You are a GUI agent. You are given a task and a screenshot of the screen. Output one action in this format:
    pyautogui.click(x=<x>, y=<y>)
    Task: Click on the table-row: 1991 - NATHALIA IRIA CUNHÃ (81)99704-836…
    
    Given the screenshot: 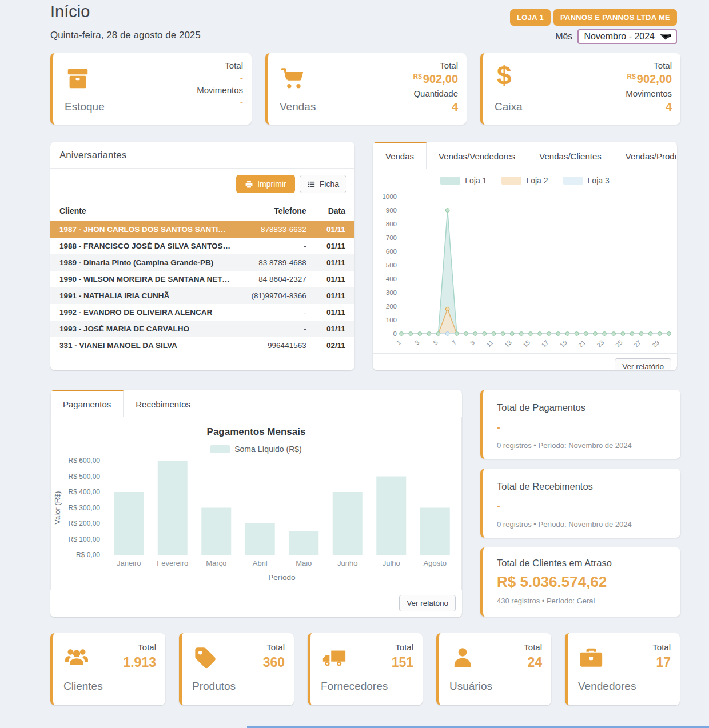 What is the action you would take?
    pyautogui.click(x=202, y=296)
    